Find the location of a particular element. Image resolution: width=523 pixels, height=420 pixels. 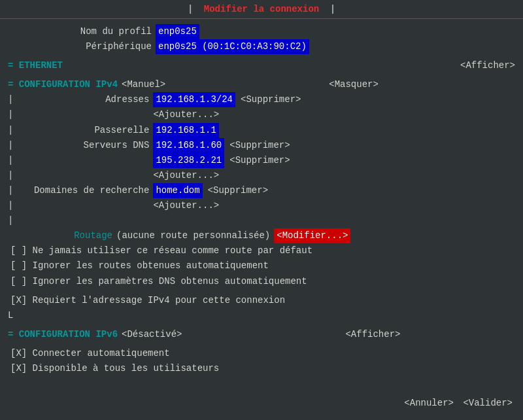

check2-text: [ ] Ignorer les routes obtenues automati… is located at coordinates (140, 266).